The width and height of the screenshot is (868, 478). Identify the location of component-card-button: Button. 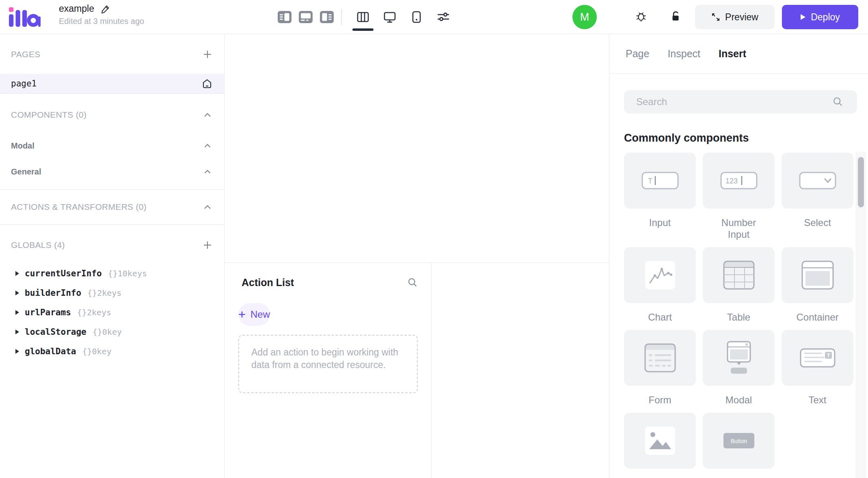
(739, 445).